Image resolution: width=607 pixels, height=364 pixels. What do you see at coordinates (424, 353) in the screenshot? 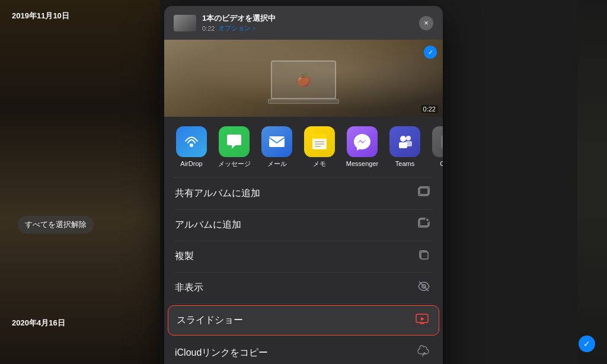
I see `icloud-copy-icon` at bounding box center [424, 353].